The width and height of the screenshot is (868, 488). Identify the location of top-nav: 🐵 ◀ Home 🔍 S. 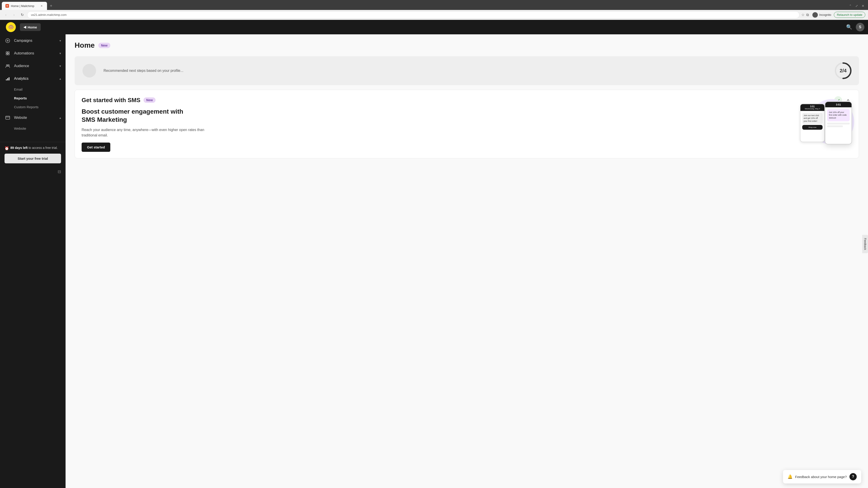
(434, 27).